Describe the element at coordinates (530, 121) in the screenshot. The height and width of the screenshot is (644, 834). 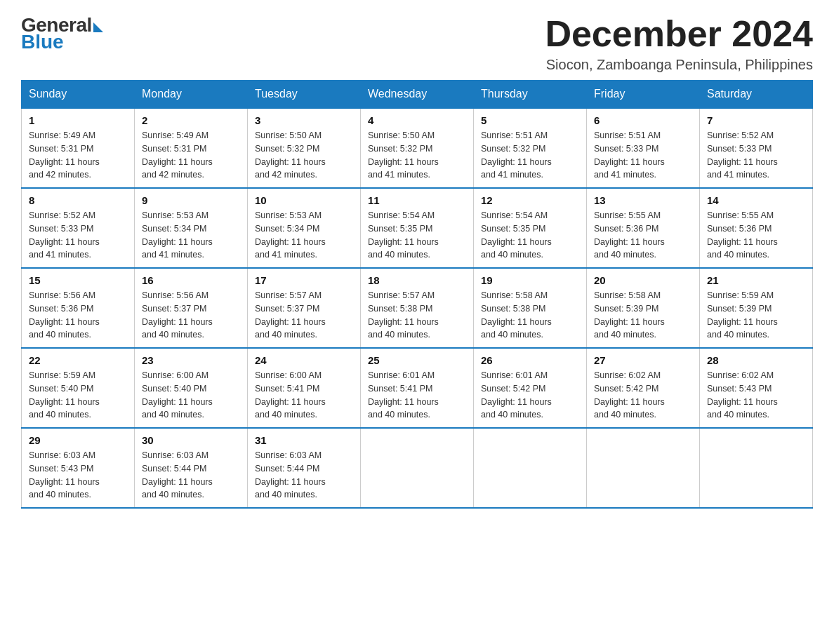
I see `day-number: 5` at that location.